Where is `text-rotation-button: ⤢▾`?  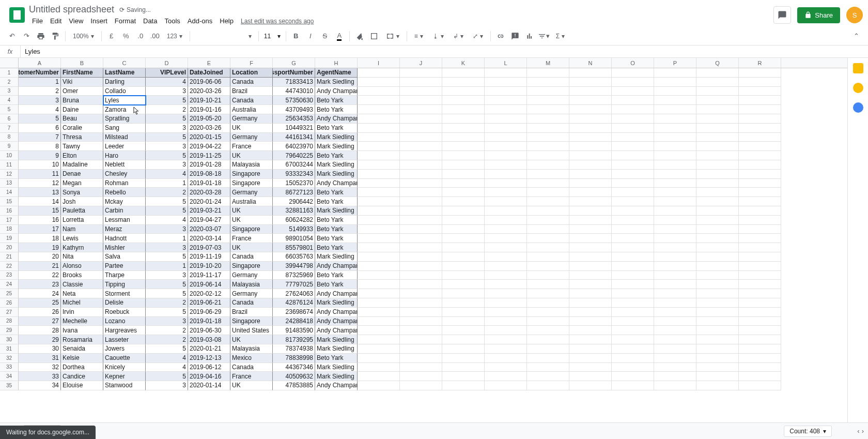 text-rotation-button: ⤢▾ is located at coordinates (478, 36).